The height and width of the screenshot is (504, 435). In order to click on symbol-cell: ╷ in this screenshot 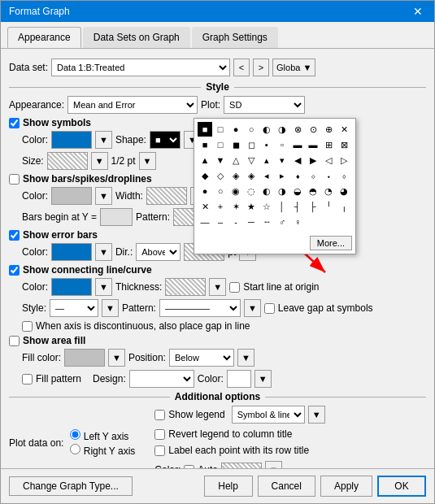, I will do `click(344, 206)`.